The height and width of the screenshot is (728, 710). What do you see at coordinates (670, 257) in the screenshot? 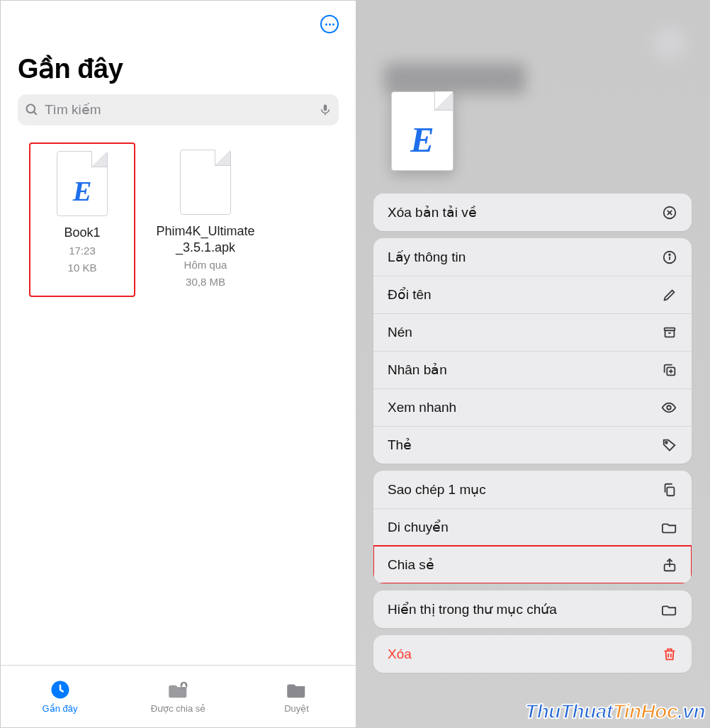
I see `info-icon` at bounding box center [670, 257].